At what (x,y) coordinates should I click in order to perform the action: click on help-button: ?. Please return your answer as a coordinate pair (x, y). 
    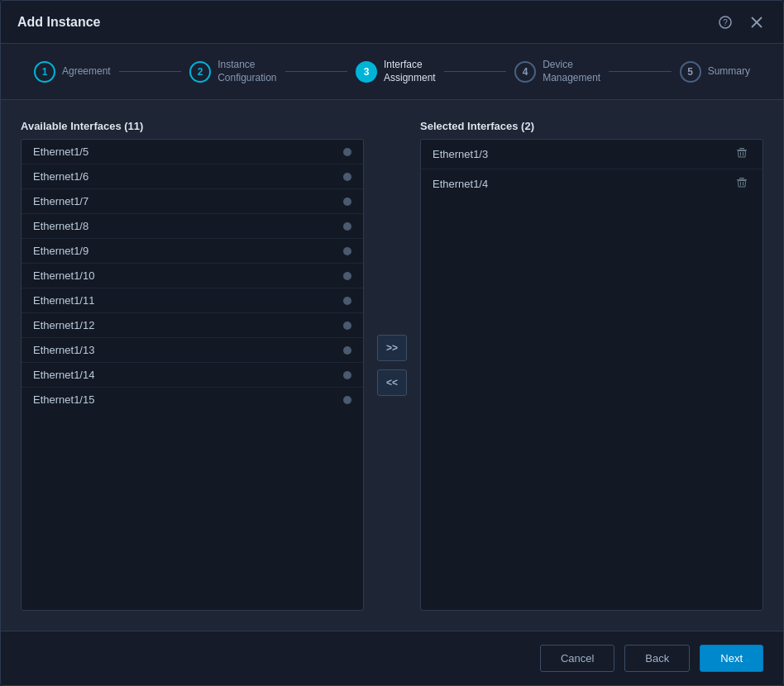
    Looking at the image, I should click on (725, 22).